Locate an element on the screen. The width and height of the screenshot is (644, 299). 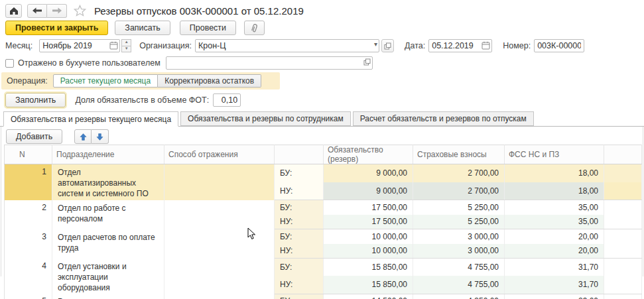
add-row-button: Добавить is located at coordinates (34, 137).